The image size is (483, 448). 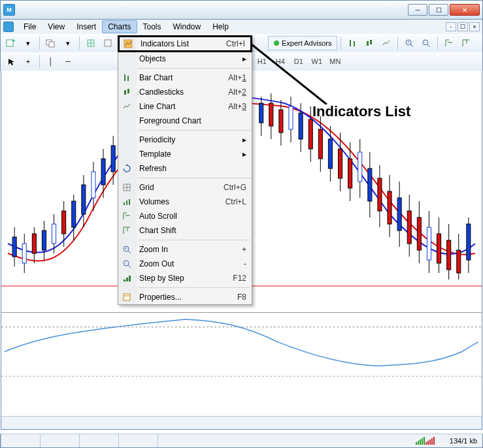 I want to click on menu-item-label: Candlesticks, so click(x=161, y=92).